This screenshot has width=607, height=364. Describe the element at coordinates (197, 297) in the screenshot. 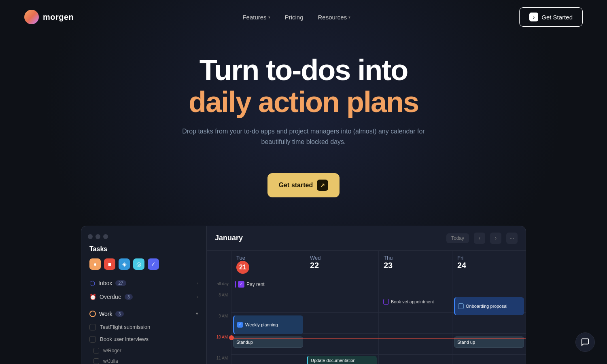

I see `overdue-chevron: ‹` at that location.